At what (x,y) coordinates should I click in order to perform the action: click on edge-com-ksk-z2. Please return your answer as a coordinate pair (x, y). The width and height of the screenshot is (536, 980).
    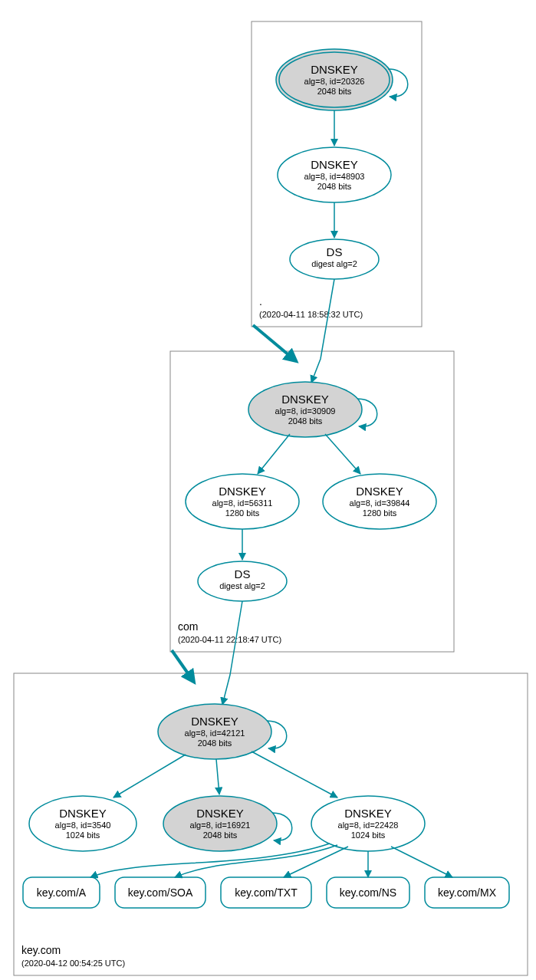
    Looking at the image, I should click on (343, 454).